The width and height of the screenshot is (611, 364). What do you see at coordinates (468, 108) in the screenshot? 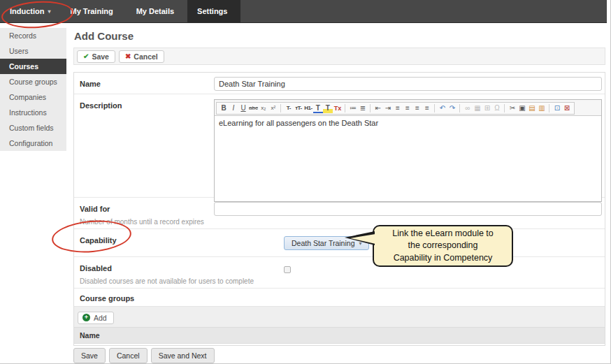
I see `link-icon: ∞` at bounding box center [468, 108].